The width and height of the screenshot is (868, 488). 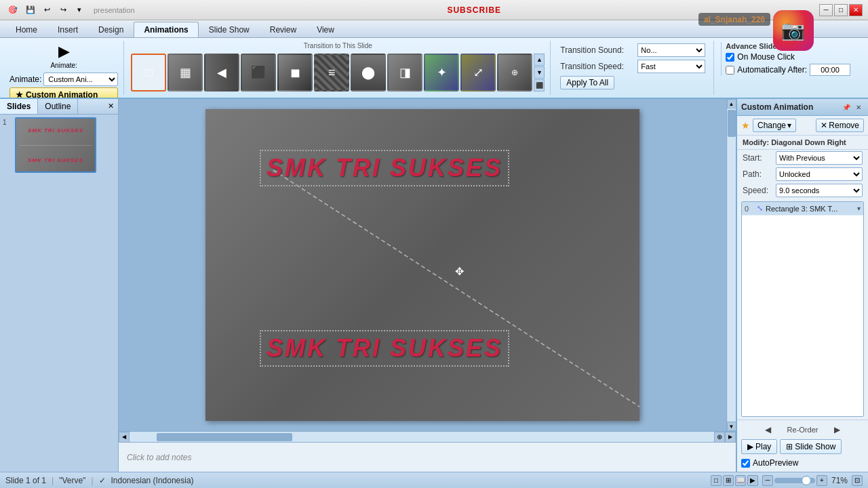 What do you see at coordinates (822, 481) in the screenshot?
I see `zoom-in-button: +` at bounding box center [822, 481].